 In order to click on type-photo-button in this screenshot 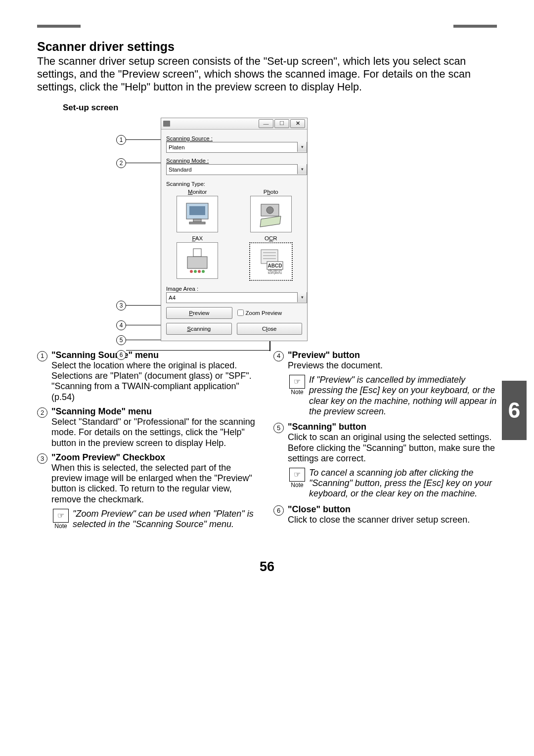, I will do `click(271, 214)`.